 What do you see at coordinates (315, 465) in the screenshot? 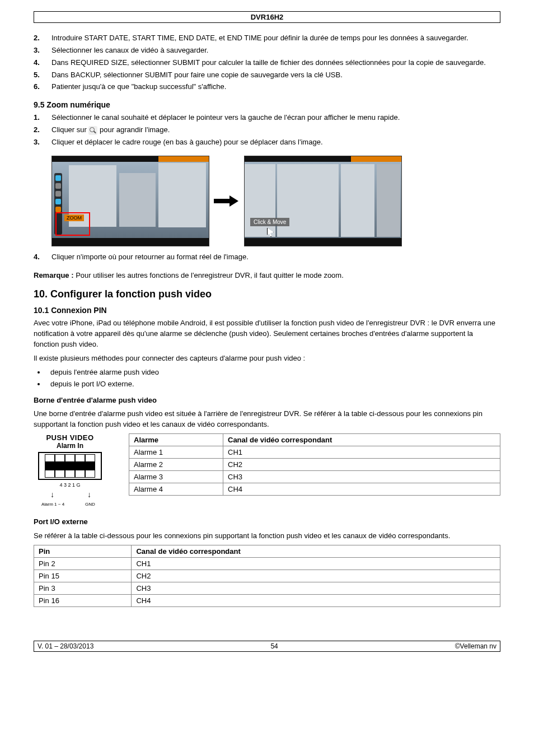
I see `alarm-channel-table: AlarmeCanal de vidéo correspondant Alarm…` at bounding box center [315, 465].